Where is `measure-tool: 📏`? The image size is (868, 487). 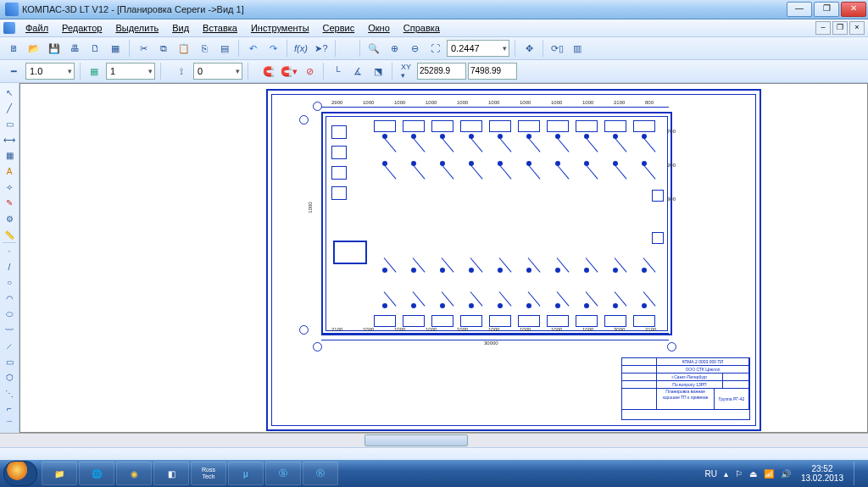 measure-tool: 📏 is located at coordinates (9, 235).